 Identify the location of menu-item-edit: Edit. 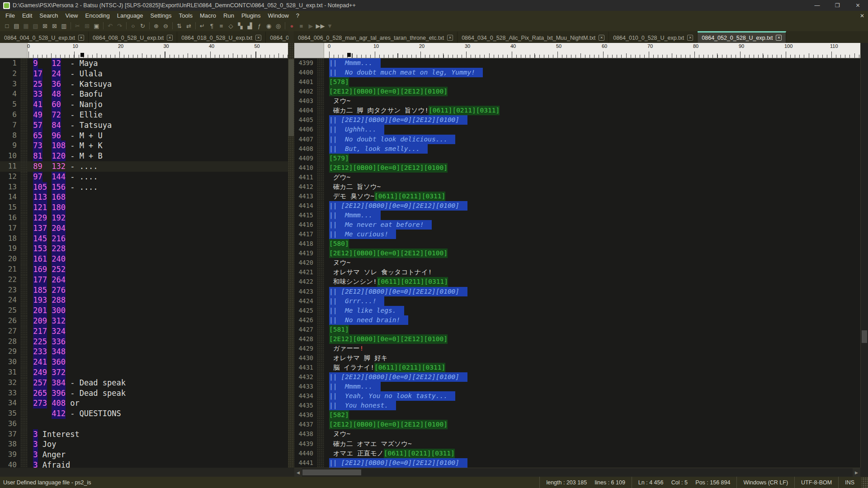
(27, 15).